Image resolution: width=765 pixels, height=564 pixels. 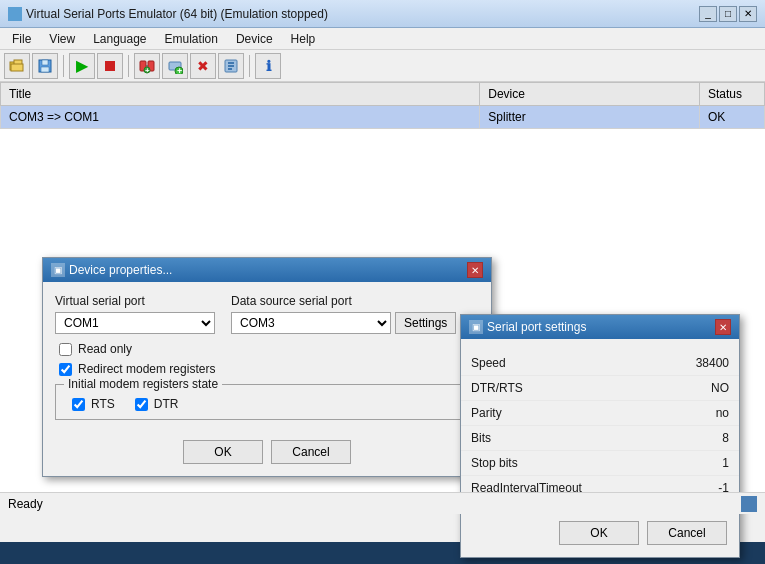 I want to click on row-status: OK, so click(x=732, y=118).